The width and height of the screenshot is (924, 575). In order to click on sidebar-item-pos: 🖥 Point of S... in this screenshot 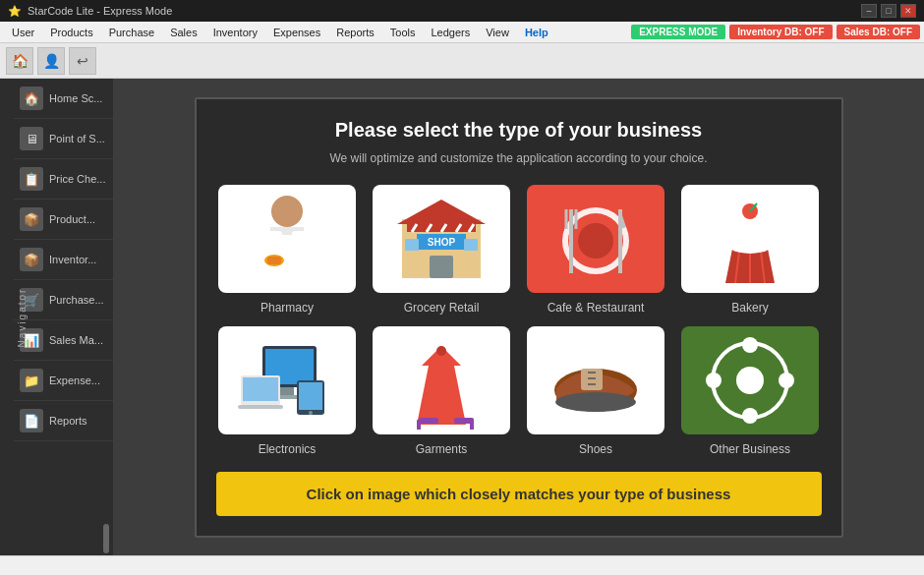, I will do `click(63, 140)`.